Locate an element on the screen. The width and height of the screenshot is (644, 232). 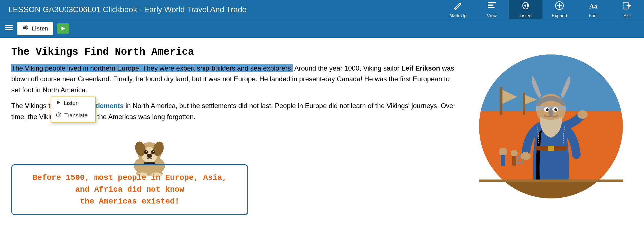
info-box-text: Before 1500, most people in Europe, Asia… is located at coordinates (130, 190).